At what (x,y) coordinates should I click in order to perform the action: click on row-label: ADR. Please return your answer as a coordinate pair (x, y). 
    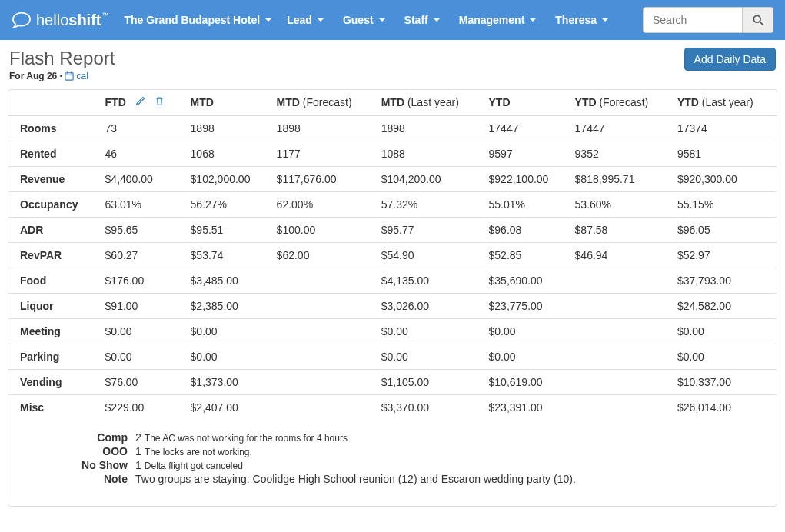
    Looking at the image, I should click on (54, 231).